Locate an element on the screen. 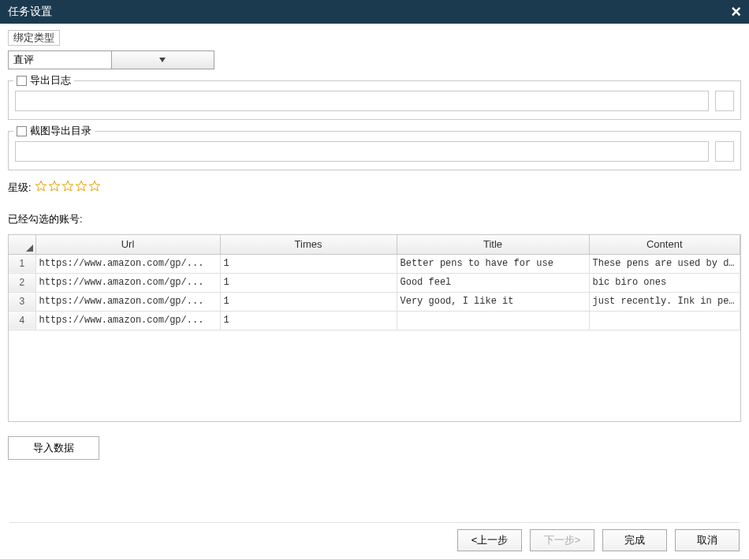  finish-button: 完成 is located at coordinates (635, 540).